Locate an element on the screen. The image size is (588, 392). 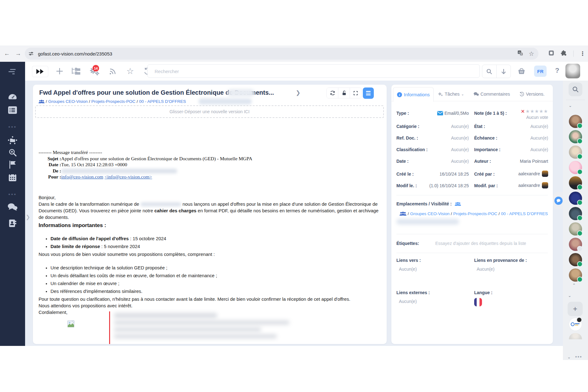
divider is located at coordinates (472, 253).